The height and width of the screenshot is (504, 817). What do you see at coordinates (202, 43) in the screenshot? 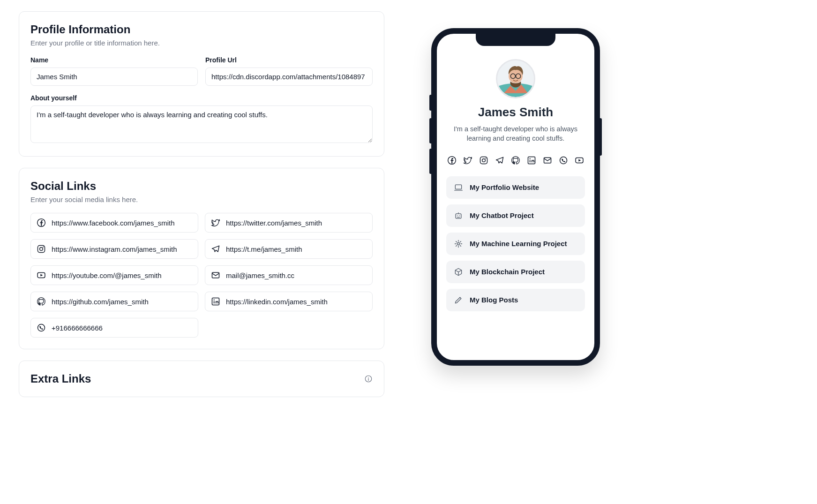
I see `profile-info-subtitle: Enter your profile or title information …` at bounding box center [202, 43].